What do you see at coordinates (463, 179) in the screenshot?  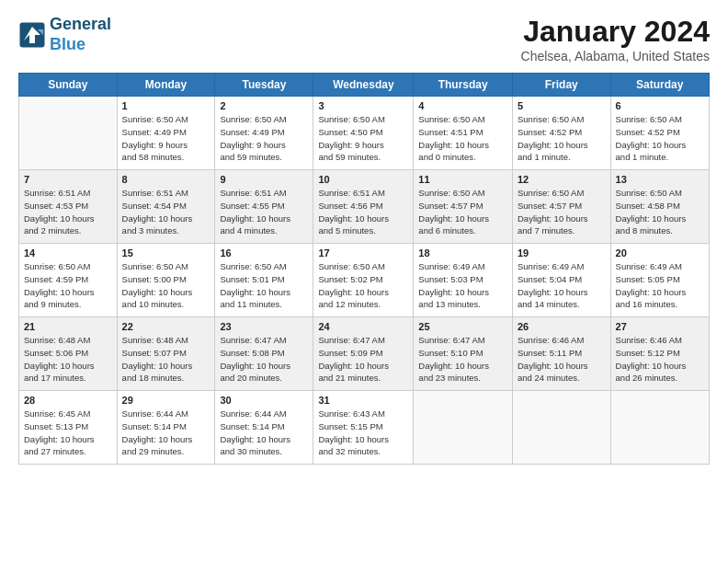 I see `day-number: 11` at bounding box center [463, 179].